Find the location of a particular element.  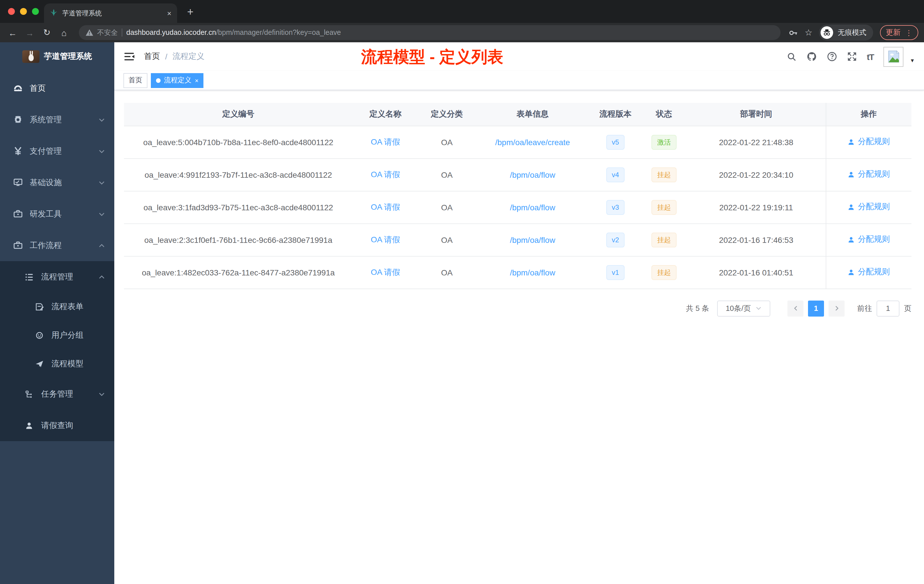

goto-page-input is located at coordinates (888, 308).